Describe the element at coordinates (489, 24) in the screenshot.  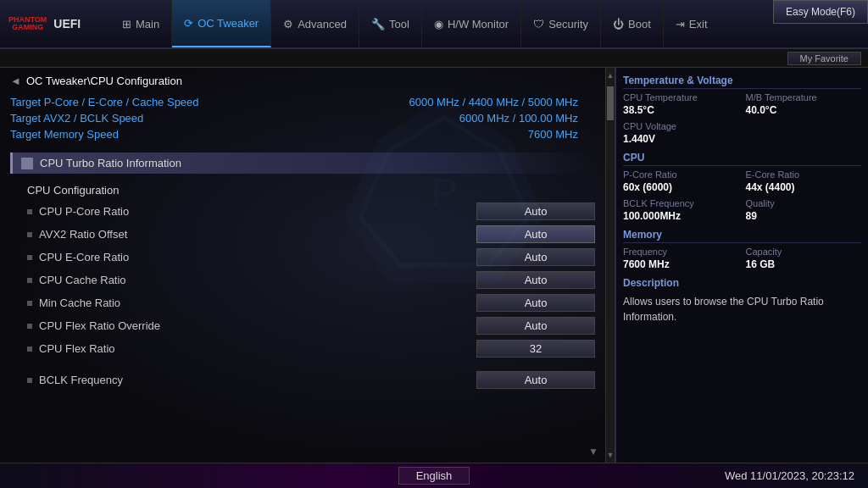
I see `nav-bar: ⊞ Main ⟳ OC Tweaker ⚙ Advanced 🔧 Tool ◉ …` at that location.